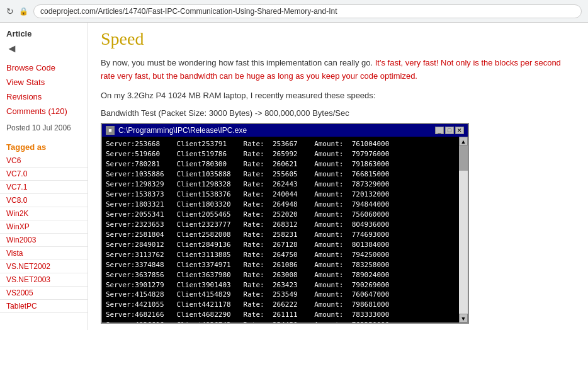 The height and width of the screenshot is (388, 588). What do you see at coordinates (44, 306) in the screenshot?
I see `sidebar-tag-tabletpc: TabletPC` at bounding box center [44, 306].